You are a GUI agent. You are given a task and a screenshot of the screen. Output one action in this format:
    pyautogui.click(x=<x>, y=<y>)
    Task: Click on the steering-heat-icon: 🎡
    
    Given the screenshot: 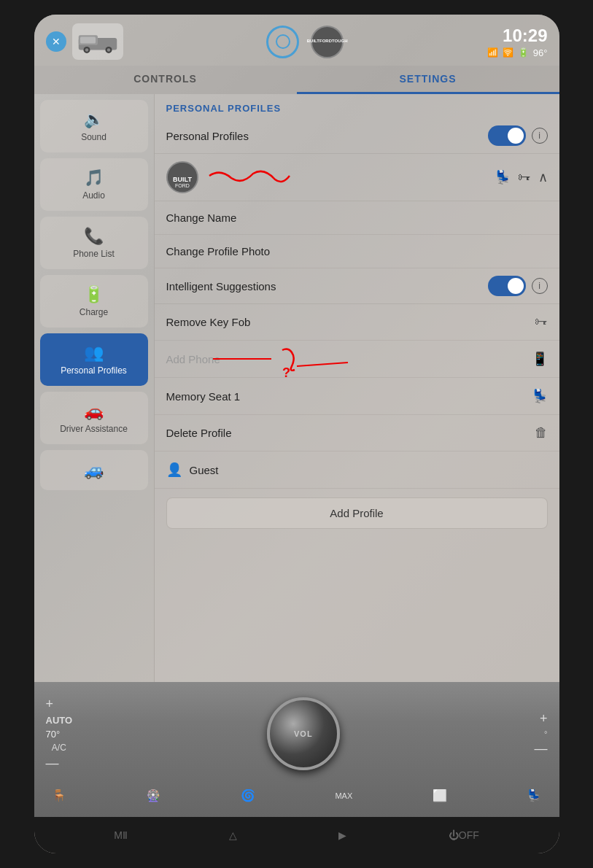 What is the action you would take?
    pyautogui.click(x=153, y=795)
    